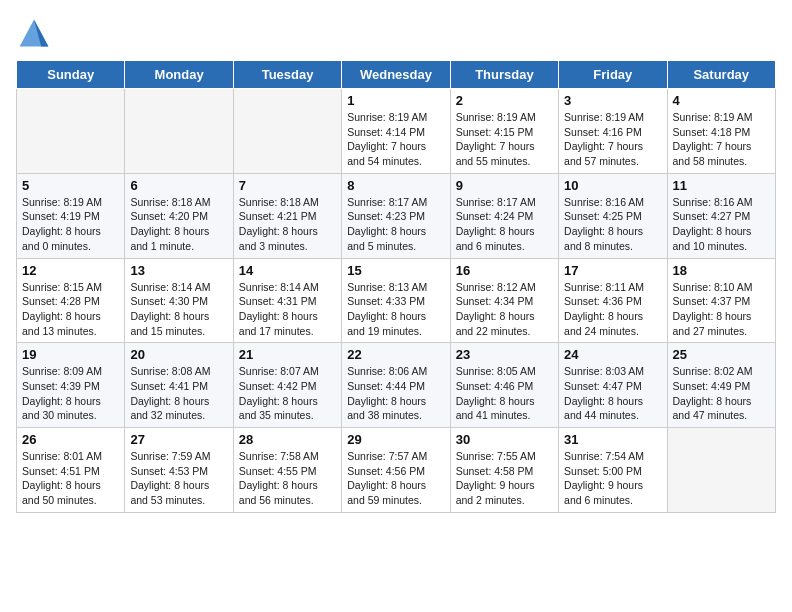  I want to click on calendar-cell: 31Sunrise: 7:54 AM Sunset: 5:00 PM Dayli…, so click(613, 470).